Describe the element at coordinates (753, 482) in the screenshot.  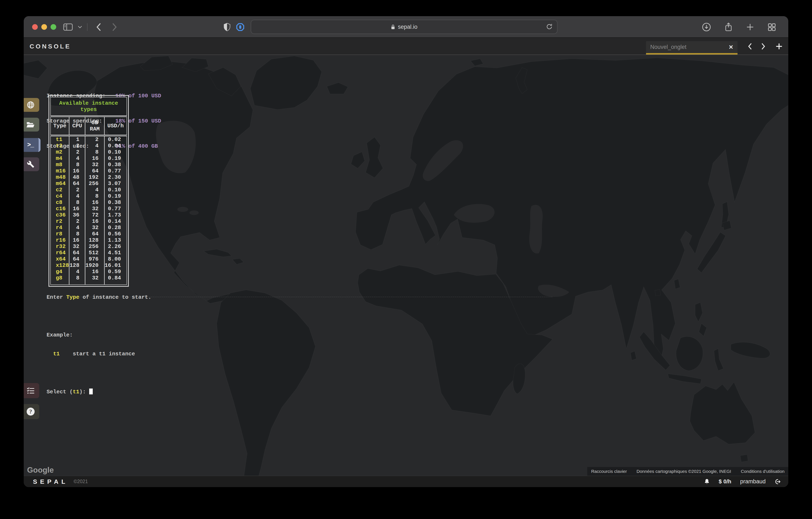
I see `username: prambaud` at that location.